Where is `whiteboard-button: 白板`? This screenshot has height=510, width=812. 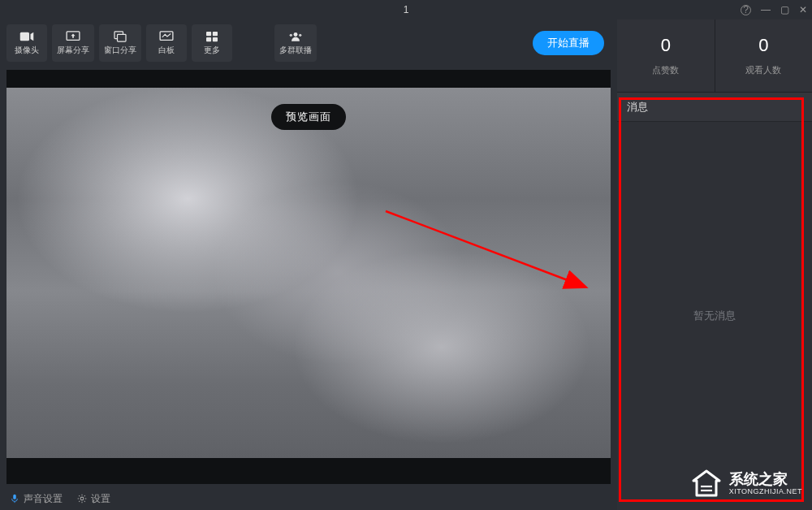 whiteboard-button: 白板 is located at coordinates (166, 43).